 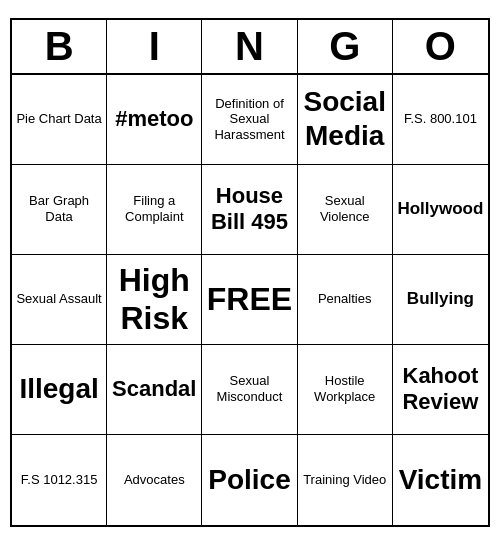 What do you see at coordinates (60, 480) in the screenshot?
I see `bingo-cell: F.S 1012.315` at bounding box center [60, 480].